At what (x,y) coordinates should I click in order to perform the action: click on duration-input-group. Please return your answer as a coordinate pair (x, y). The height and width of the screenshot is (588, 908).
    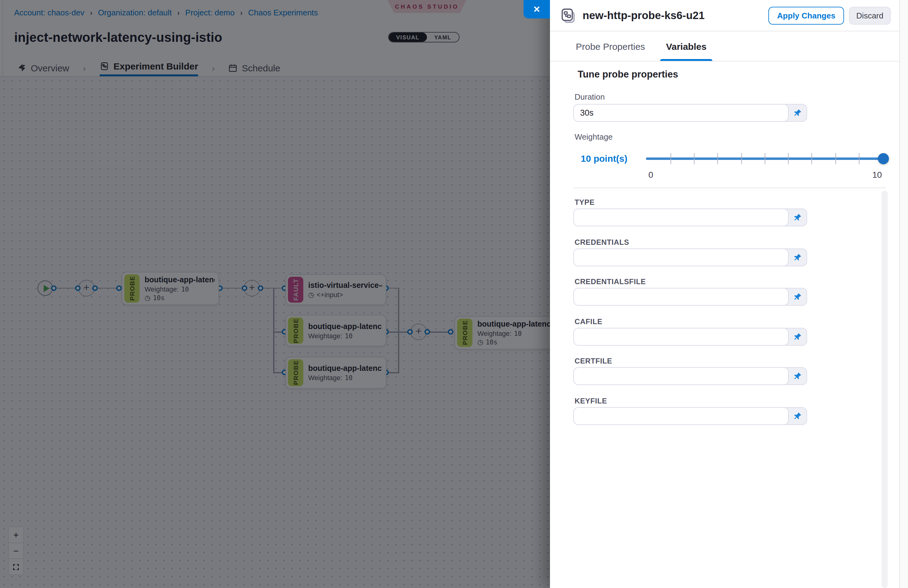
    Looking at the image, I should click on (703, 113).